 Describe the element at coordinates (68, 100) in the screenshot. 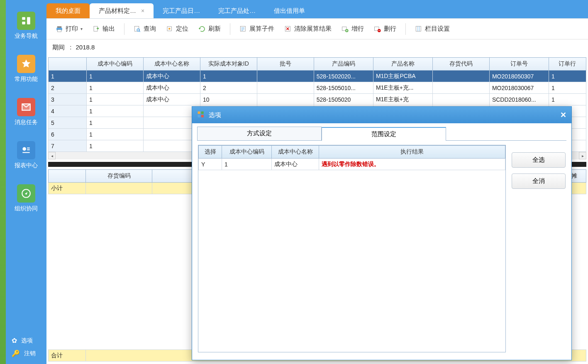

I see `row-number: 3` at that location.